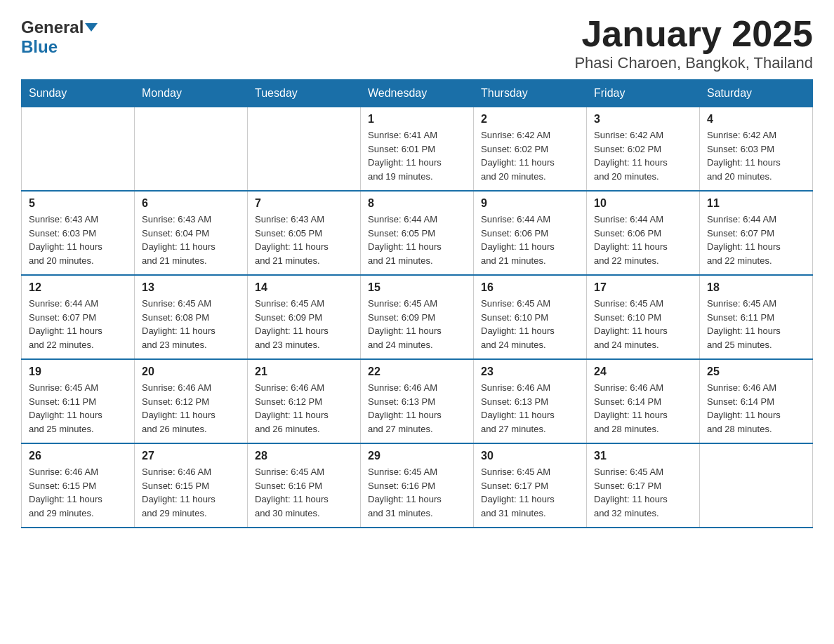 This screenshot has height=644, width=834. What do you see at coordinates (304, 456) in the screenshot?
I see `day-number: 28` at bounding box center [304, 456].